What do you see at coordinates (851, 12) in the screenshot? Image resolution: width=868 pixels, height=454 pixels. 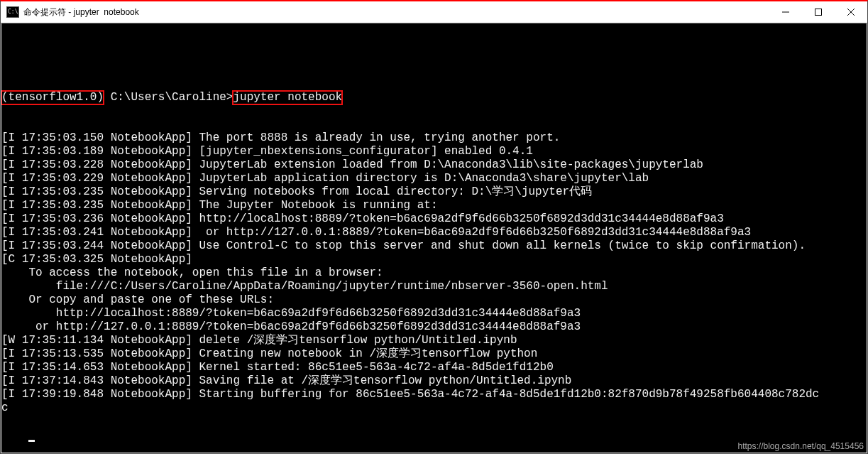 I see `close-button` at bounding box center [851, 12].